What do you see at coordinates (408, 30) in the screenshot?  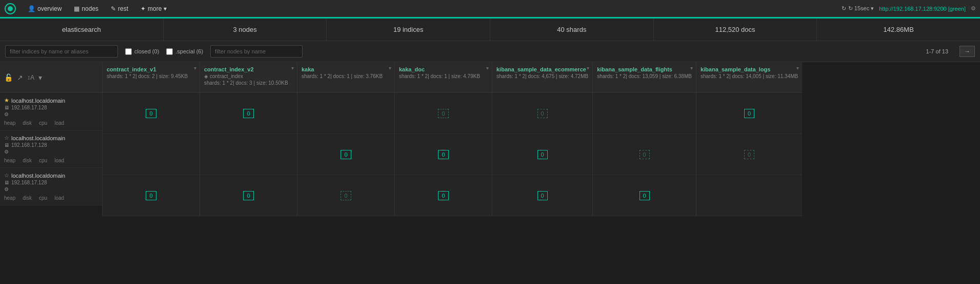 I see `stat-indices: 19 indices` at bounding box center [408, 30].